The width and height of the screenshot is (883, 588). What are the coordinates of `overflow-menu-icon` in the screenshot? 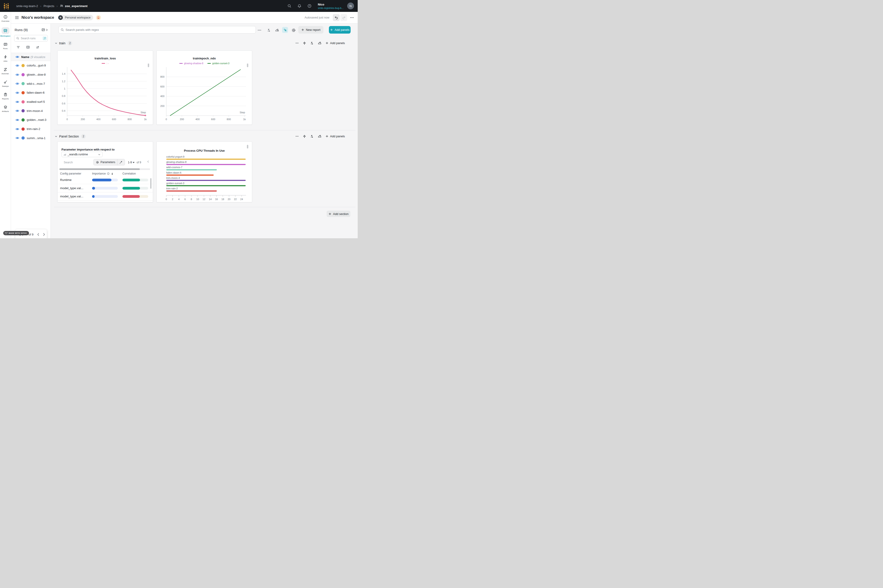 It's located at (352, 17).